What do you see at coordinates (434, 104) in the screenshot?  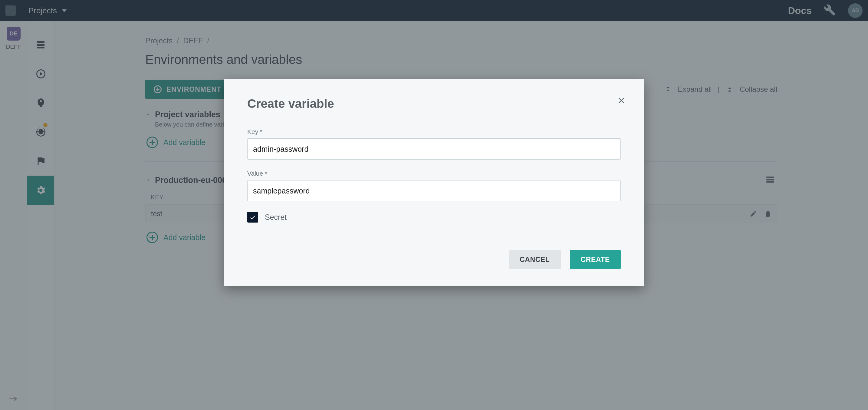 I see `modal-title: Create variable` at bounding box center [434, 104].